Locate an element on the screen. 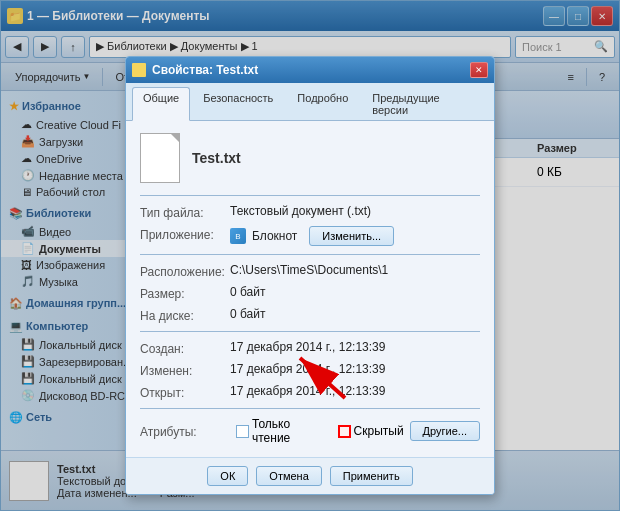  prop-type-label: Тип файла: is located at coordinates (185, 212).